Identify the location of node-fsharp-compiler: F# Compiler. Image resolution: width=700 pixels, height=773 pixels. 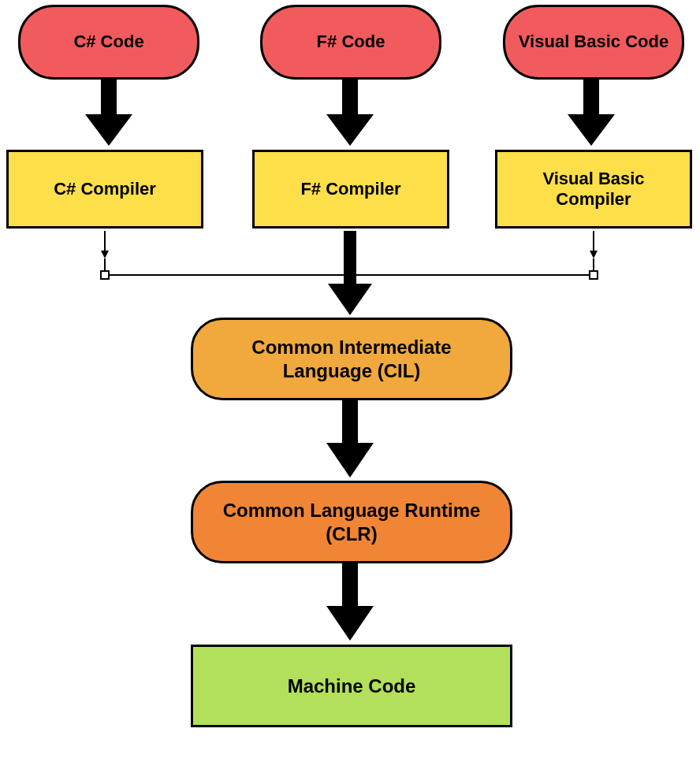
(351, 189).